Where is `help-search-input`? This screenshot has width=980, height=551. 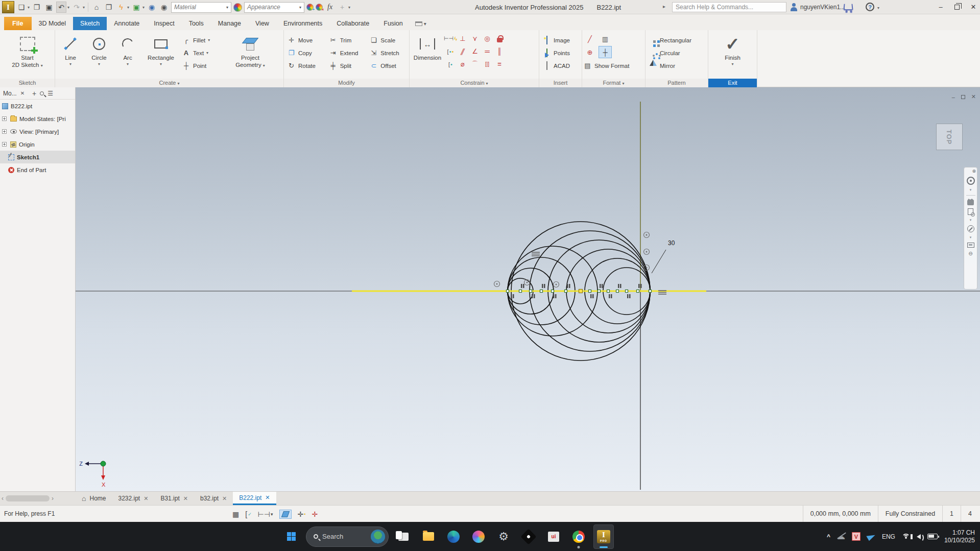 help-search-input is located at coordinates (729, 7).